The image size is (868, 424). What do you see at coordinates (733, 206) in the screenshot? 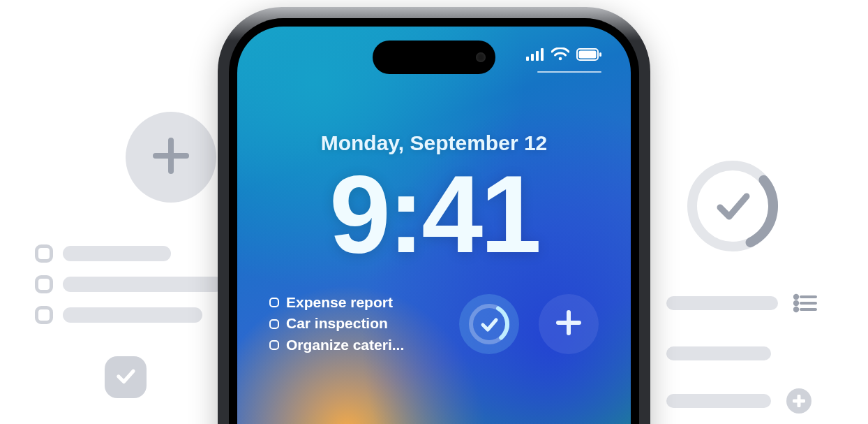
I see `decor-progress-check` at bounding box center [733, 206].